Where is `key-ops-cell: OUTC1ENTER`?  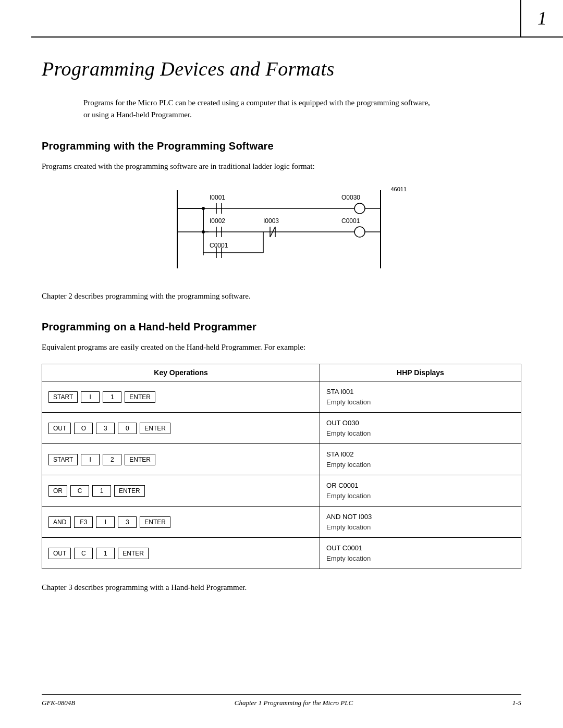
key-ops-cell: OUTC1ENTER is located at coordinates (181, 553).